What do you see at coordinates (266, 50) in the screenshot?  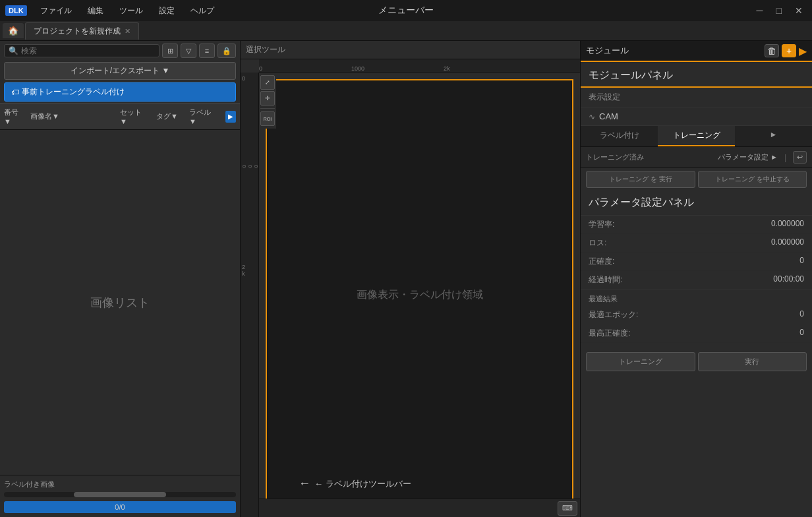 I see `selection-toolbar-label: 選択ツール` at bounding box center [266, 50].